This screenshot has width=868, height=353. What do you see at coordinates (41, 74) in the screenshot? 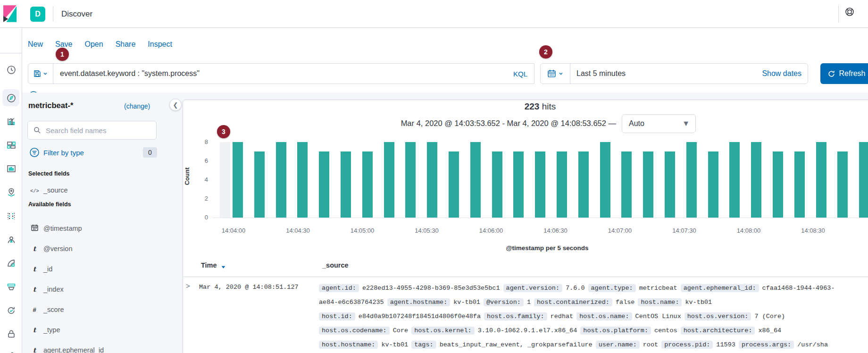
I see `save-query-button` at bounding box center [41, 74].